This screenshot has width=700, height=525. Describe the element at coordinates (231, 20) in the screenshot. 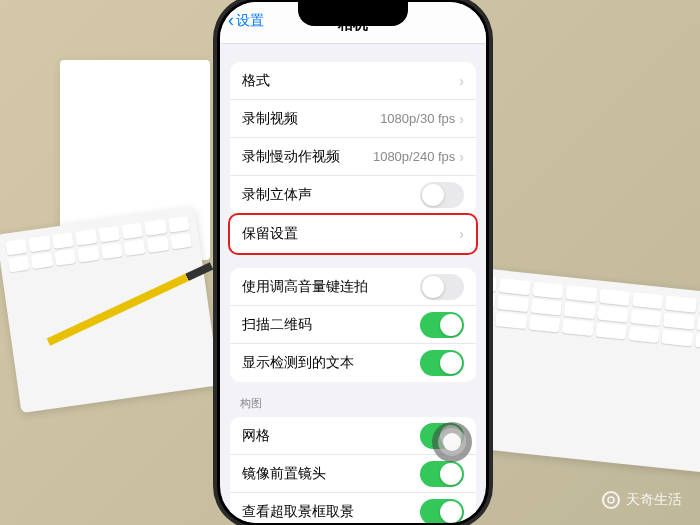

I see `chevron-left-icon: ‹` at that location.